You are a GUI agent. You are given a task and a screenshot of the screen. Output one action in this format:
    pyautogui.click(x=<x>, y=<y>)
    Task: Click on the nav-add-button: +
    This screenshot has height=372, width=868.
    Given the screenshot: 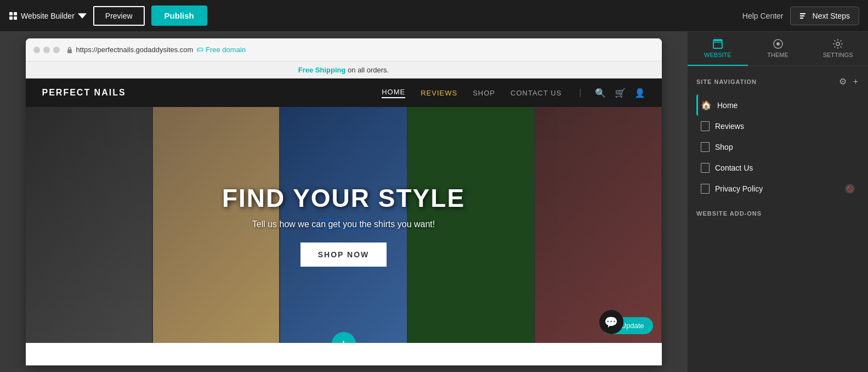 What is the action you would take?
    pyautogui.click(x=855, y=81)
    